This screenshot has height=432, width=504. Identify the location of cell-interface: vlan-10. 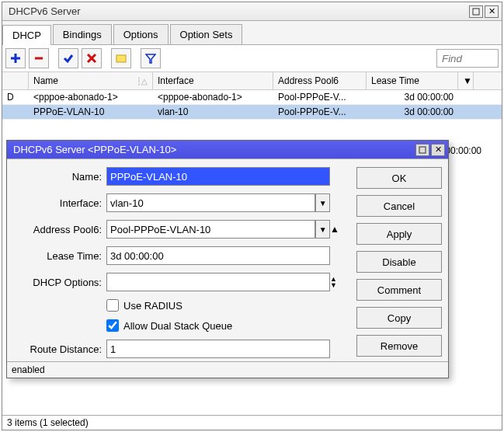
(213, 112).